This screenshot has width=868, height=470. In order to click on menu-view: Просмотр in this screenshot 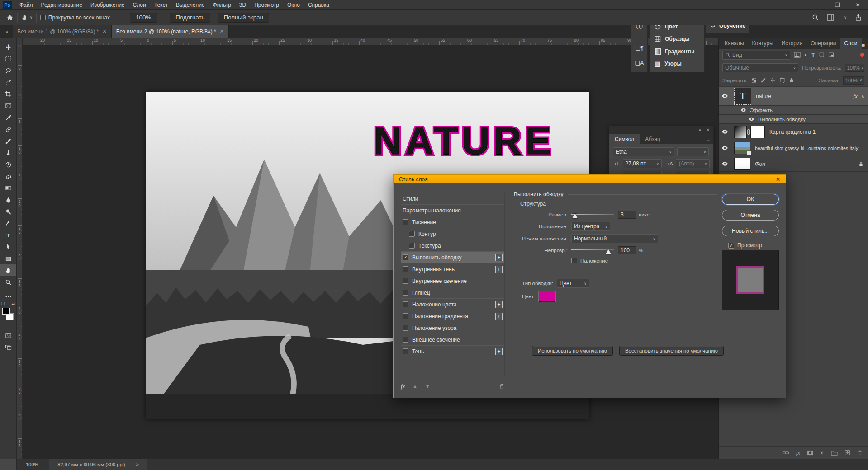, I will do `click(267, 5)`.